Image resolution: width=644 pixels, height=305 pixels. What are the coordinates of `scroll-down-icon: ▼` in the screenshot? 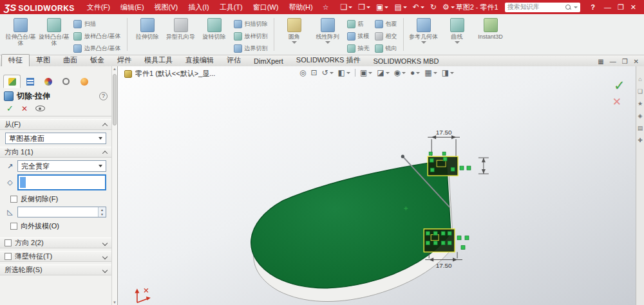 It's located at (115, 302).